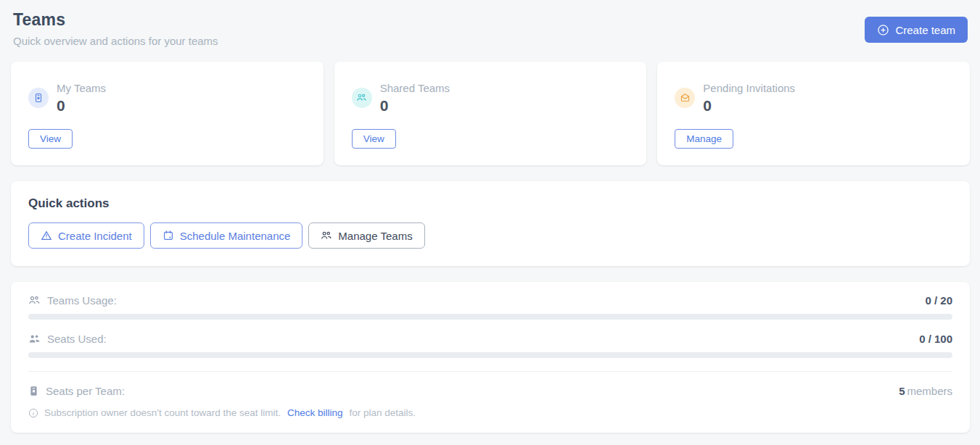 The image size is (980, 445). I want to click on note-prefix: Subscription owner doesn't count toward …, so click(162, 413).